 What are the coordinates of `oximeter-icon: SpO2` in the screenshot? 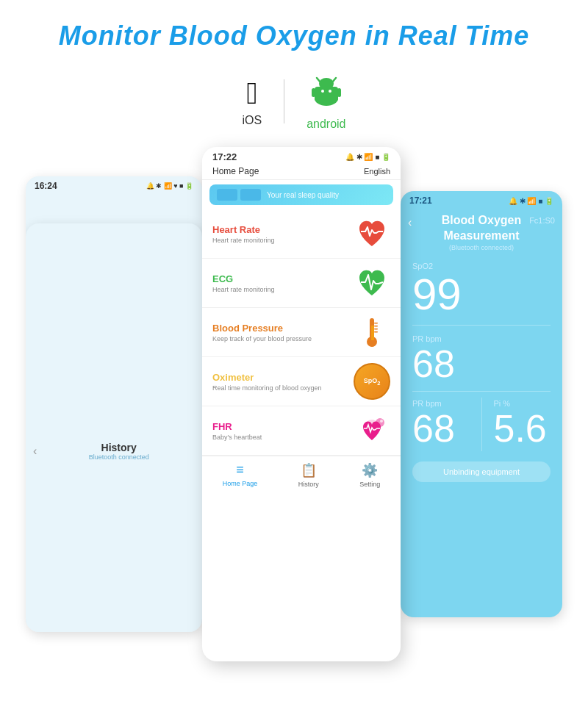 It's located at (372, 381).